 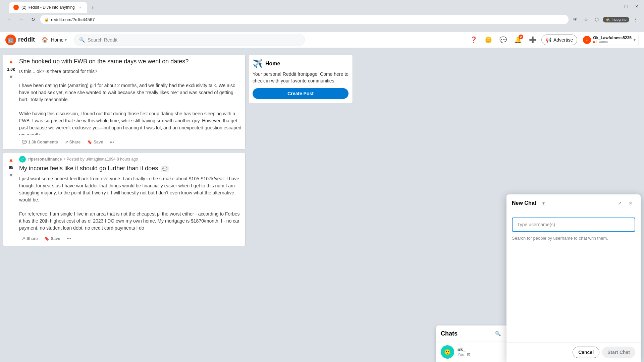 What do you see at coordinates (45, 40) in the screenshot?
I see `home-icon: 🏠` at bounding box center [45, 40].